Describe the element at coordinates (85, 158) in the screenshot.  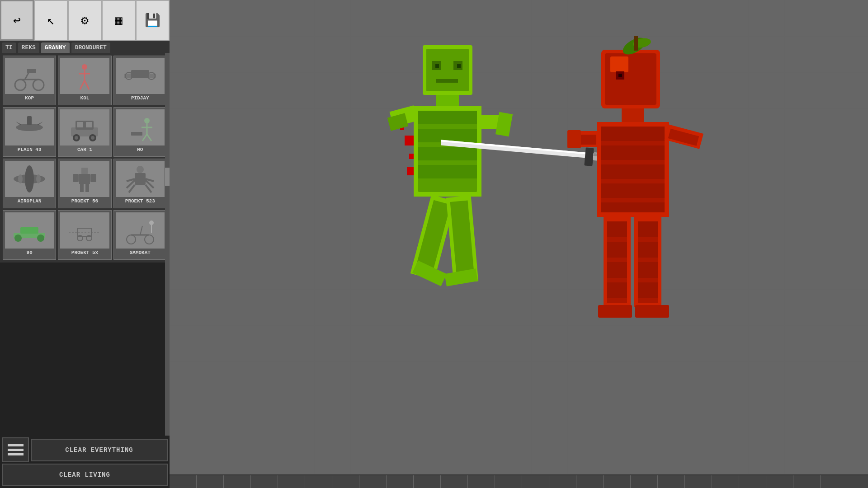
I see `items-grid: KOP KOL` at that location.